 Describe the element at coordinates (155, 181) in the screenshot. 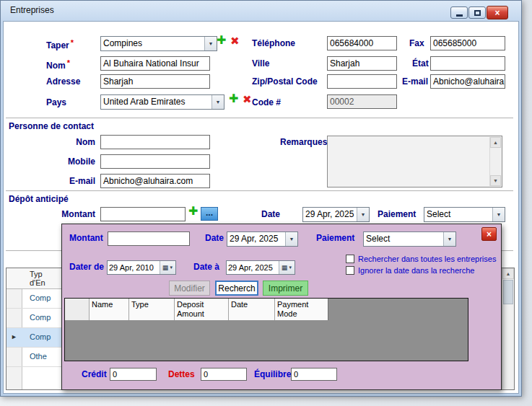

I see `contact-email-field: Abnicho@aluhaira.com` at that location.